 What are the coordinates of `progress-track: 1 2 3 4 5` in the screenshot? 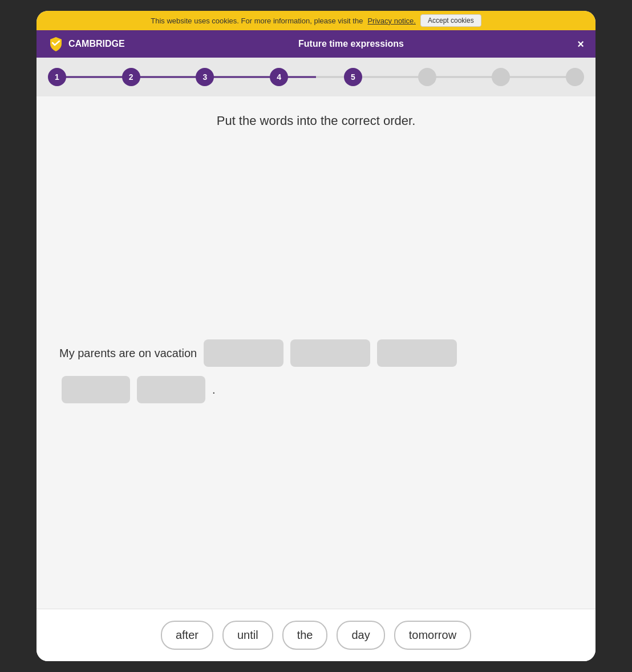 It's located at (316, 77).